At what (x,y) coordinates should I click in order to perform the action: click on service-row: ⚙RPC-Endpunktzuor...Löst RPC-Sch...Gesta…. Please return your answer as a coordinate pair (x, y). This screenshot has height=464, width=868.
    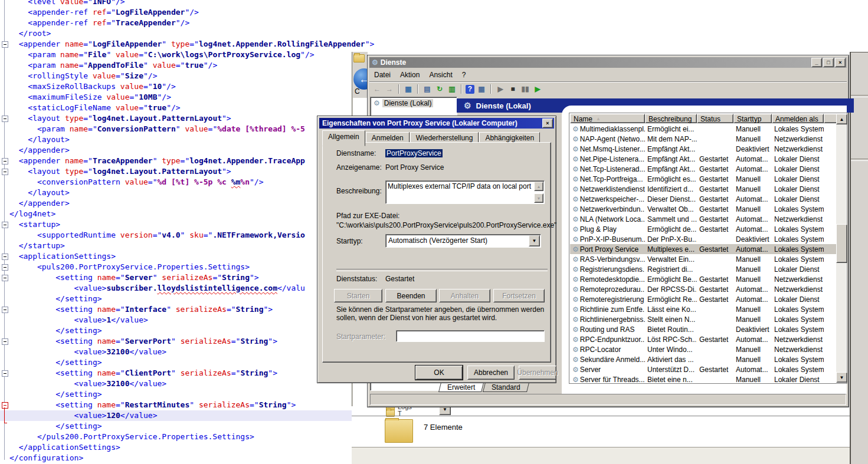
    Looking at the image, I should click on (703, 340).